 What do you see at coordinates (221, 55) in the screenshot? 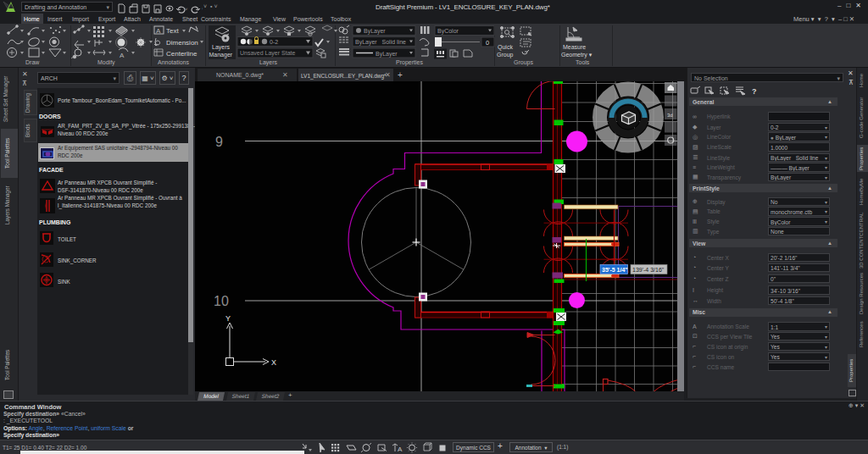
I see `svg-text: Manager` at bounding box center [221, 55].